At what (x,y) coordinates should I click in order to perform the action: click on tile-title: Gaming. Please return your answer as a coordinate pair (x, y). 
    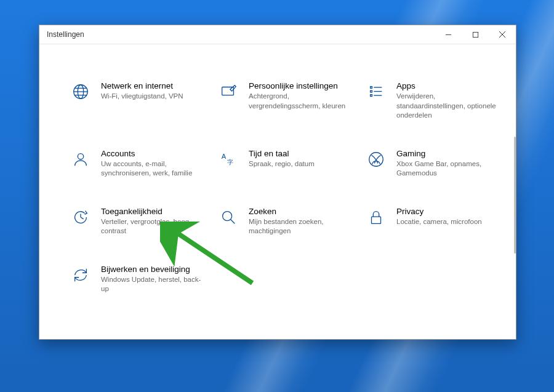
    Looking at the image, I should click on (449, 154).